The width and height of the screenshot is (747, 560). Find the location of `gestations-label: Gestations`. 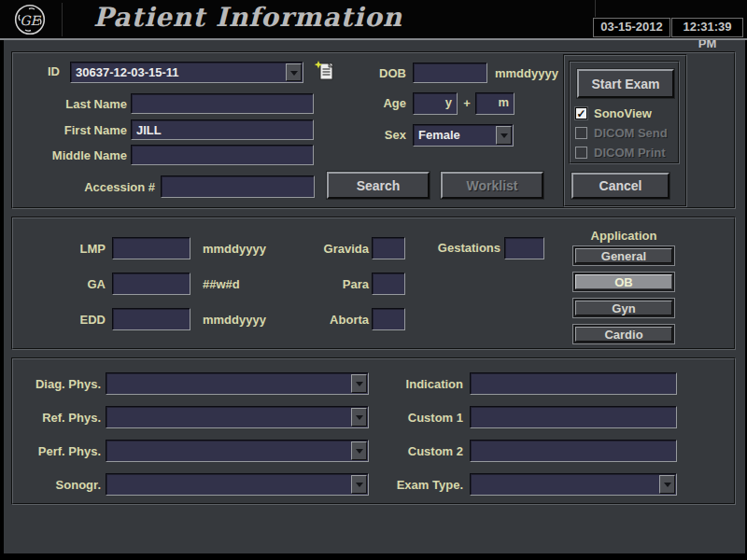

gestations-label: Gestations is located at coordinates (465, 248).